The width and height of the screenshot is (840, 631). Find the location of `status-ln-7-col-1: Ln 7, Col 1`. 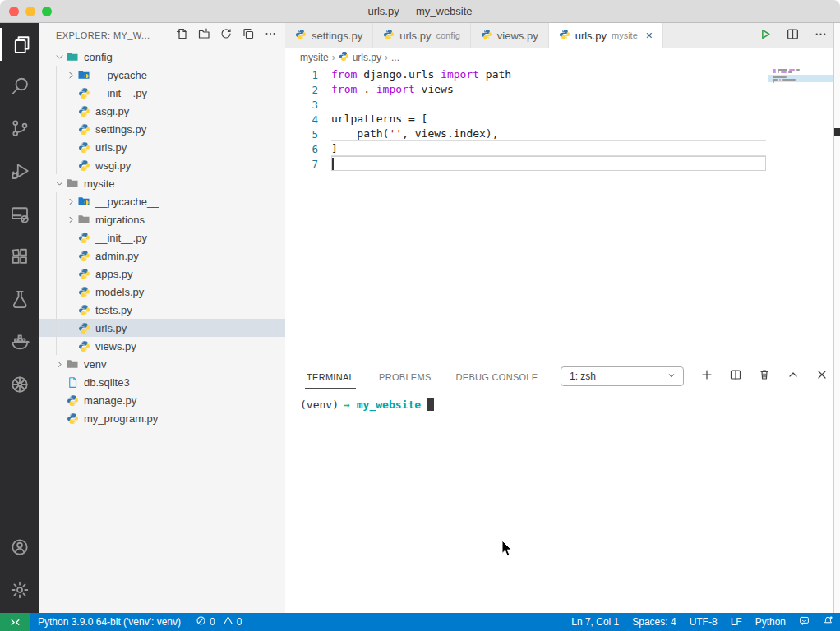

status-ln-7-col-1: Ln 7, Col 1 is located at coordinates (595, 622).